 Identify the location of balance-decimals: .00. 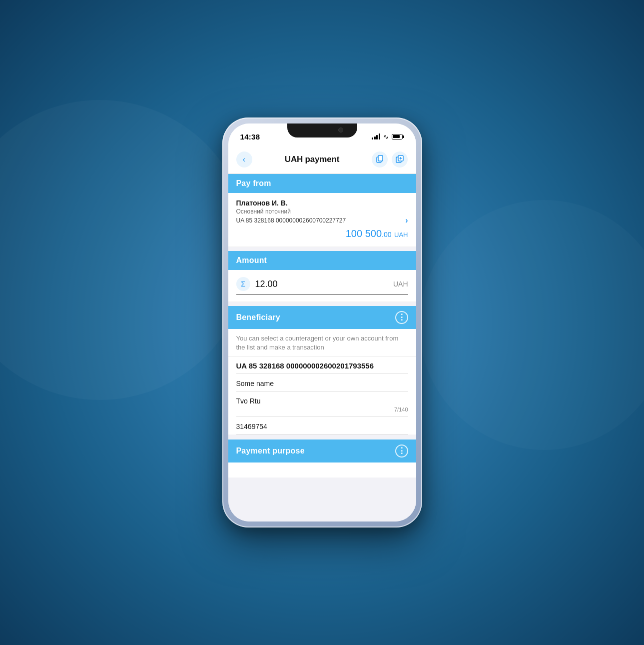
(387, 234).